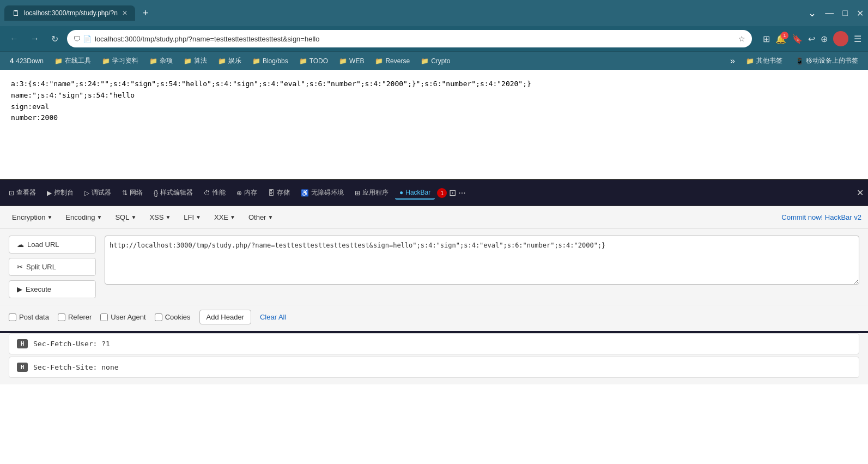 This screenshot has height=464, width=868. I want to click on bookmark-entertainment: 📁 娱乐, so click(230, 61).